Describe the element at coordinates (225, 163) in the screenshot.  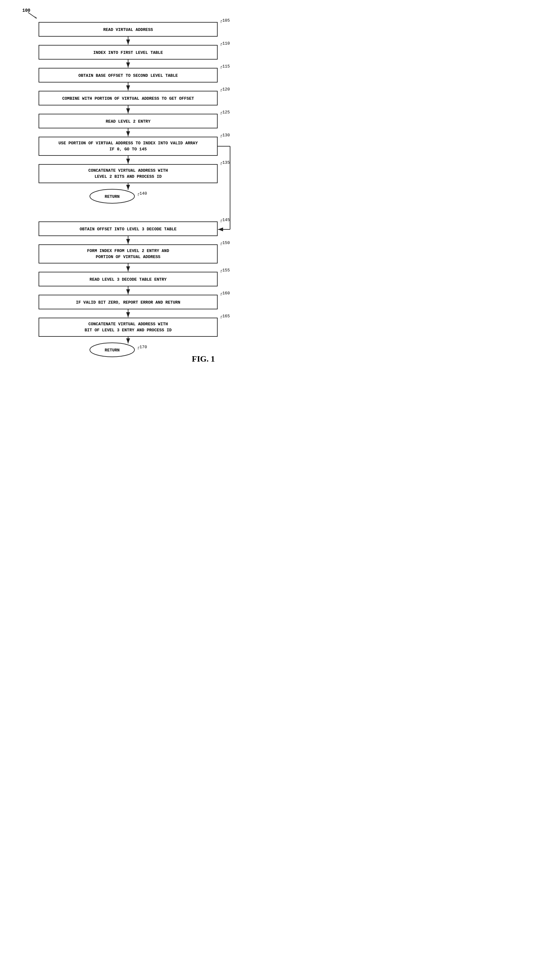
I see `svg-text: ┌135` at that location.